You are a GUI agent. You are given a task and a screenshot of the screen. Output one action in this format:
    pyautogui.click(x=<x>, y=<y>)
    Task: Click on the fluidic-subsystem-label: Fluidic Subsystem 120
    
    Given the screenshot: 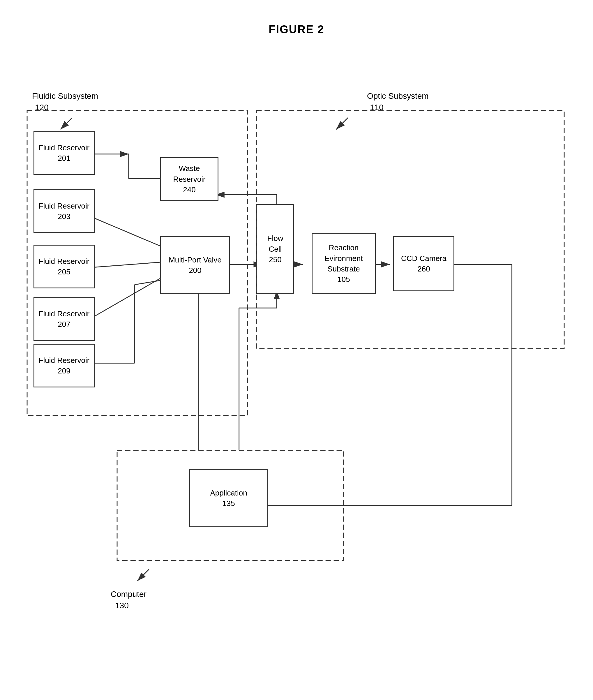 What is the action you would take?
    pyautogui.click(x=65, y=102)
    